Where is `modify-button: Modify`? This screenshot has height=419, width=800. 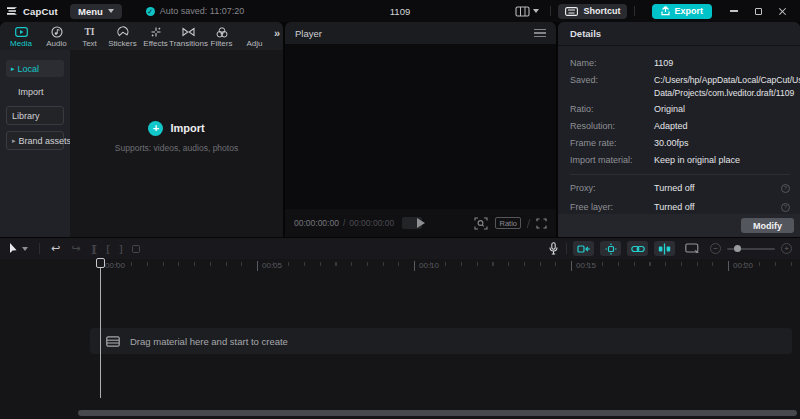 modify-button: Modify is located at coordinates (768, 226).